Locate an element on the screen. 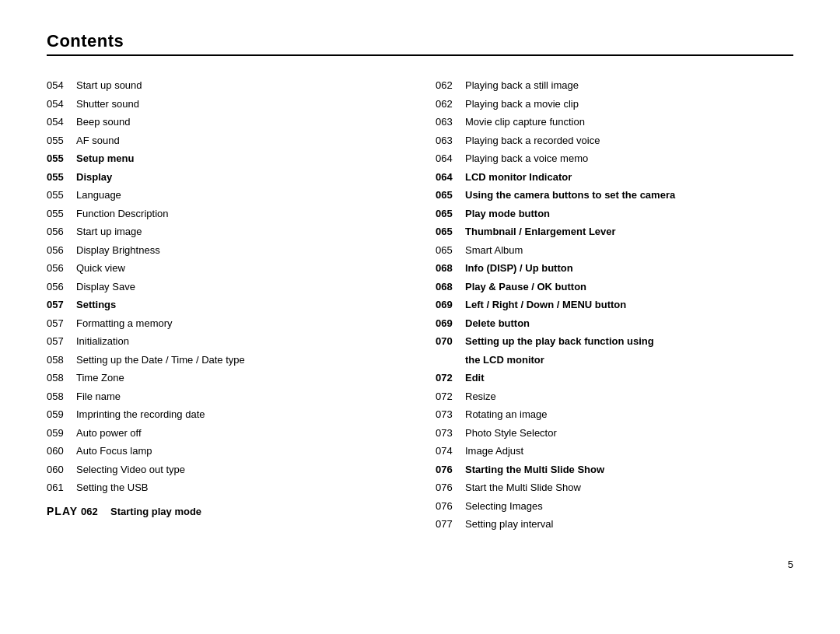 The image size is (840, 634). entry-label: Display is located at coordinates (94, 177).